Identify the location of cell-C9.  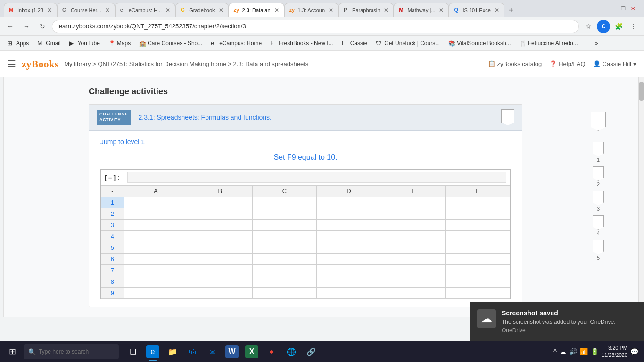
(285, 293).